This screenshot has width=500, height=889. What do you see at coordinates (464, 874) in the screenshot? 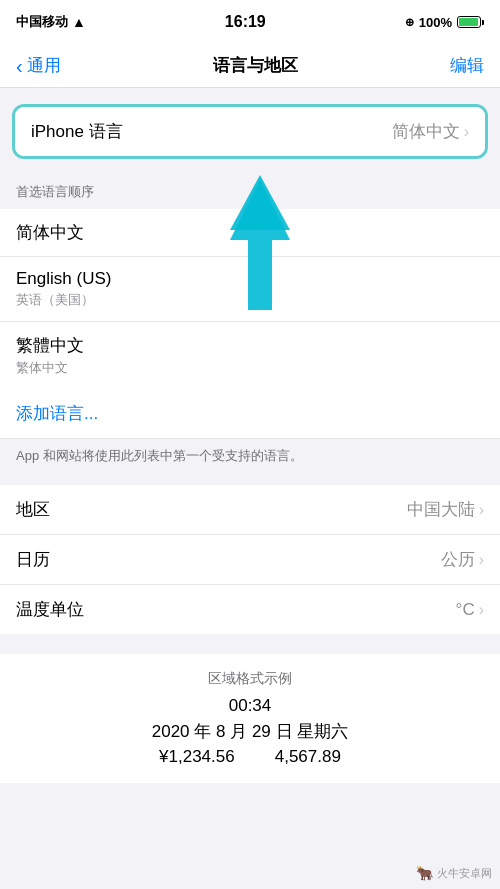
I see `watermark-text: 火牛安卓网` at bounding box center [464, 874].